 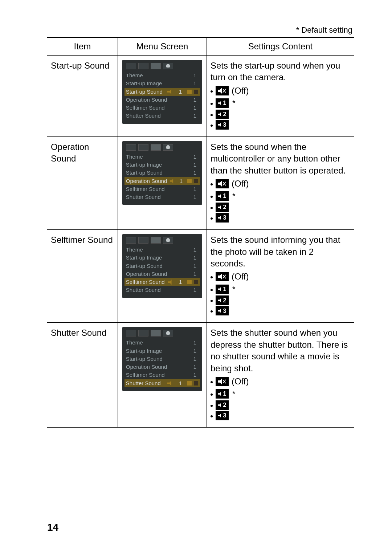 I want to click on cell-settings-content: Sets the sound when the multicontroller …, so click(x=280, y=183).